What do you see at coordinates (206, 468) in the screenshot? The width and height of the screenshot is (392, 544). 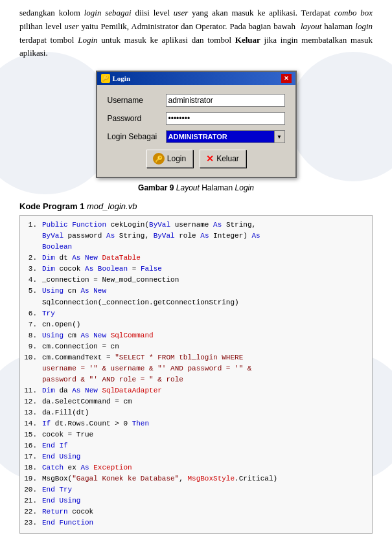 I see `line-content: Catch ex As Exception` at bounding box center [206, 468].